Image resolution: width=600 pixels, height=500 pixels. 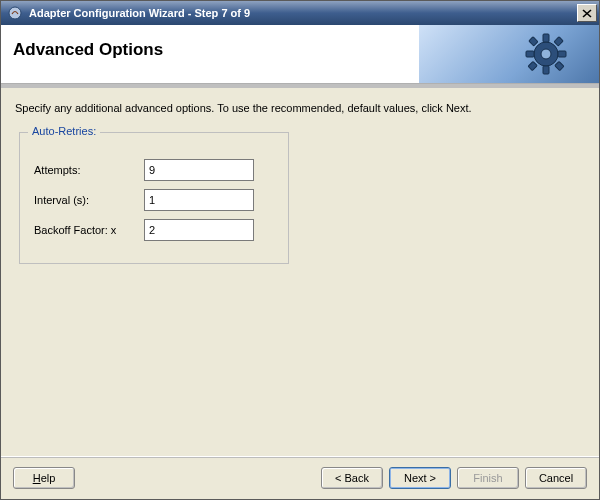 I want to click on finish-button: Finish, so click(x=488, y=478).